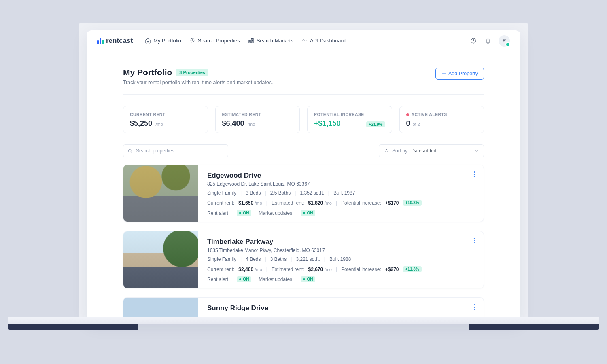 Image resolution: width=607 pixels, height=364 pixels. What do you see at coordinates (350, 114) in the screenshot?
I see `stat-label: POTENTIAL INCREASE` at bounding box center [350, 114].